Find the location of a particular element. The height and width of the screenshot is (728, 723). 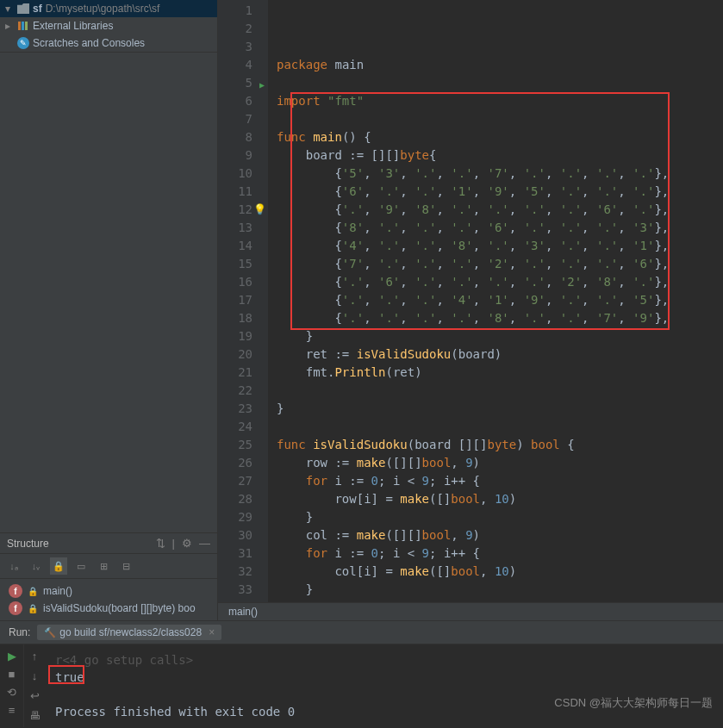

sort-icon: ⇅ is located at coordinates (160, 543).